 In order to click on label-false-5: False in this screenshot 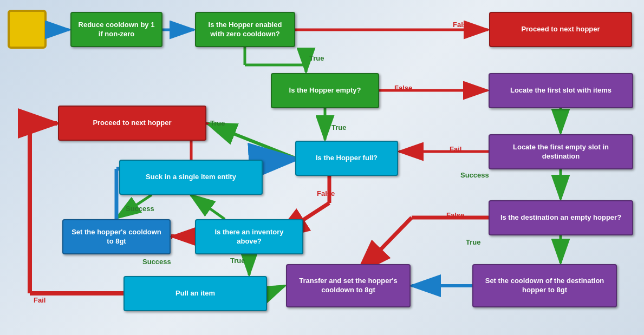, I will do `click(180, 237)`.